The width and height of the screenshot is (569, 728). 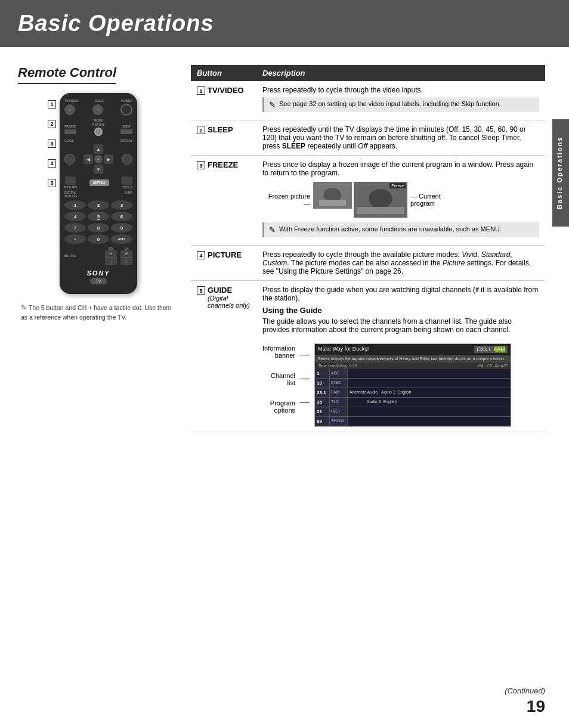 What do you see at coordinates (413, 366) in the screenshot?
I see `guide-time-bar: Time remaining: 1:29 PA CS Alt.A/D` at bounding box center [413, 366].